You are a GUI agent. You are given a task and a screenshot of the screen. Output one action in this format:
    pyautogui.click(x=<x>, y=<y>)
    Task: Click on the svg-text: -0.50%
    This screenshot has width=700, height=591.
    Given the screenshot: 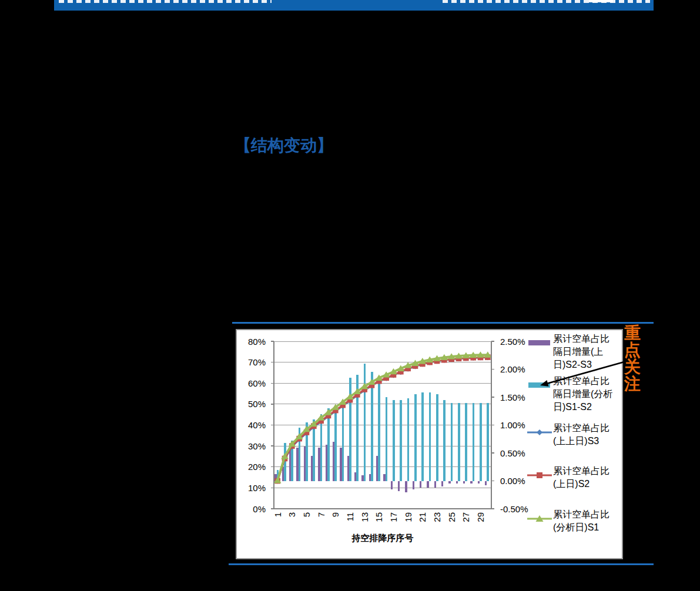 What is the action you would take?
    pyautogui.click(x=514, y=509)
    